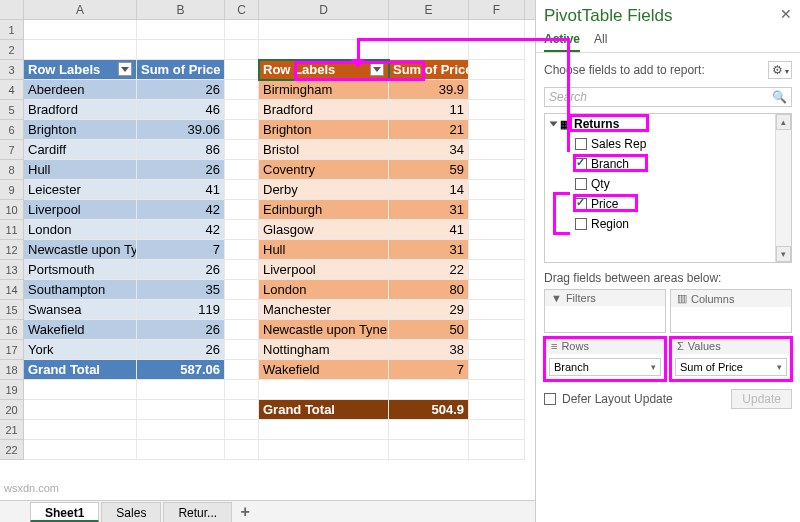  I want to click on row-header: 9, so click(12, 190).